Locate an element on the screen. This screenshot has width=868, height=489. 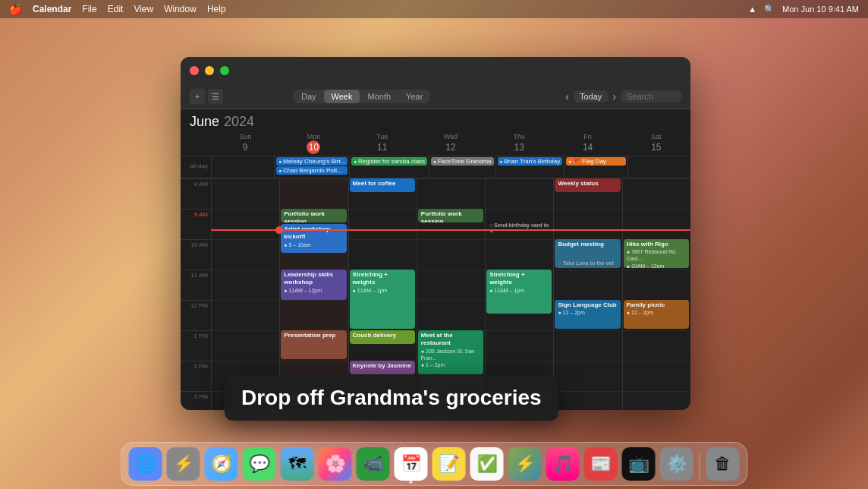
all-day-event-chad: Chad Benjamin Pott... is located at coordinates (312, 170).